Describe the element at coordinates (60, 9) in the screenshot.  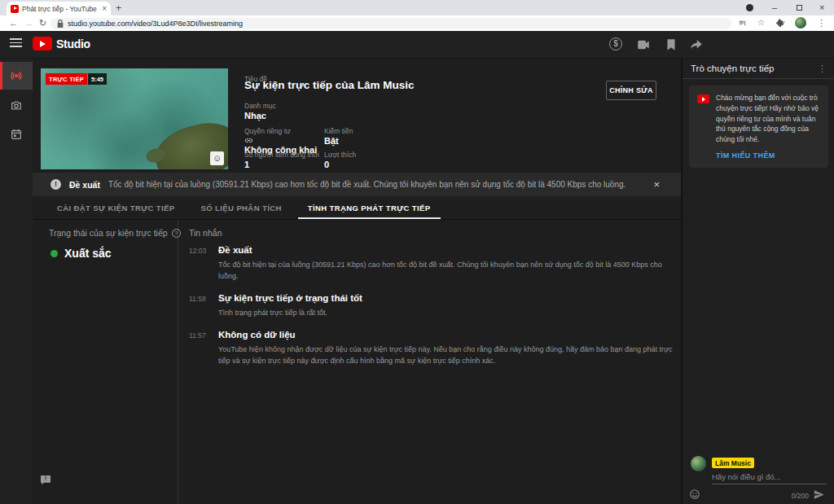
I see `tab-title: Phát trực tiếp - YouTube Studio` at that location.